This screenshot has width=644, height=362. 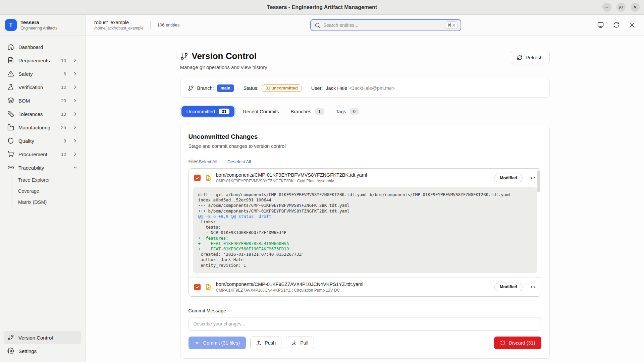 I want to click on select-all-link: Select All, so click(x=208, y=162).